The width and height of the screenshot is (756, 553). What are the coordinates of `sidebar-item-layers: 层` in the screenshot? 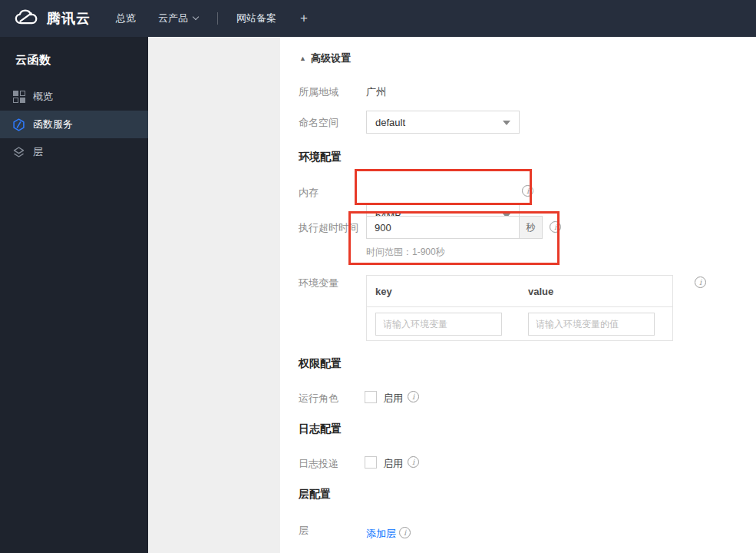 It's located at (74, 152).